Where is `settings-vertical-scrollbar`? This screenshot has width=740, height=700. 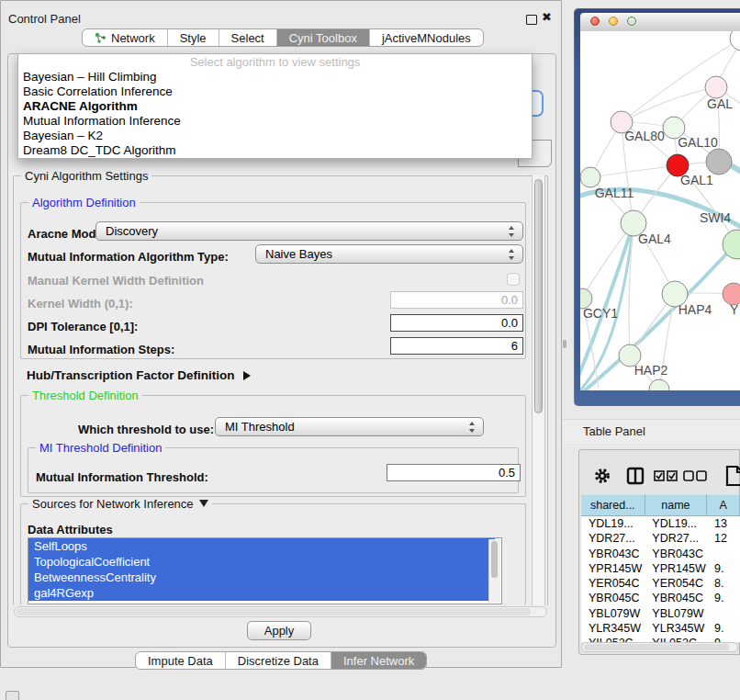 settings-vertical-scrollbar is located at coordinates (538, 390).